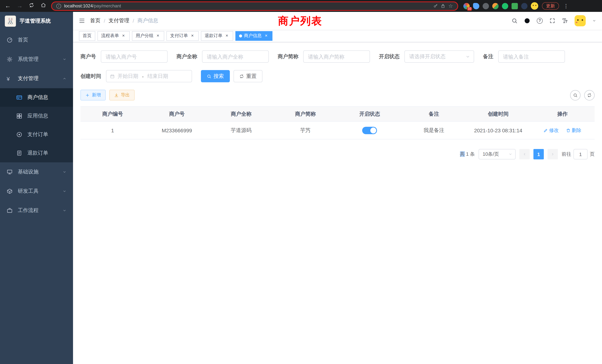  What do you see at coordinates (525, 154) in the screenshot?
I see `prev-page-button` at bounding box center [525, 154].